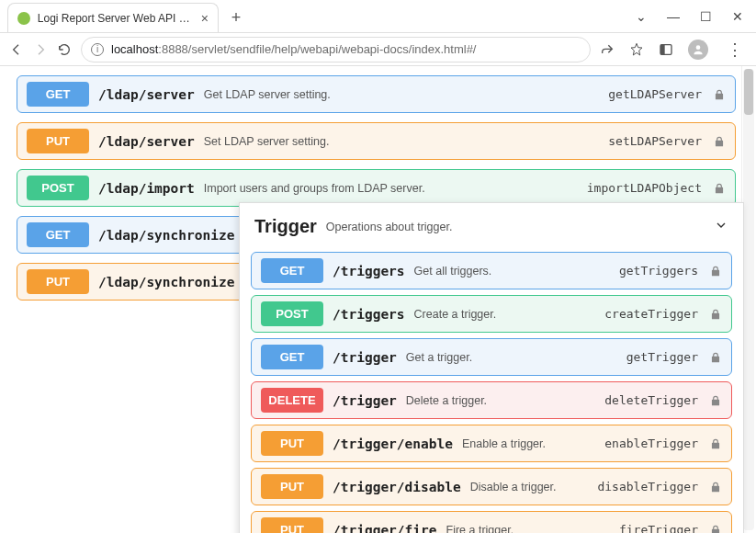  Describe the element at coordinates (689, 17) in the screenshot. I see `window-controls: ⌄ — ☐ ✕` at that location.